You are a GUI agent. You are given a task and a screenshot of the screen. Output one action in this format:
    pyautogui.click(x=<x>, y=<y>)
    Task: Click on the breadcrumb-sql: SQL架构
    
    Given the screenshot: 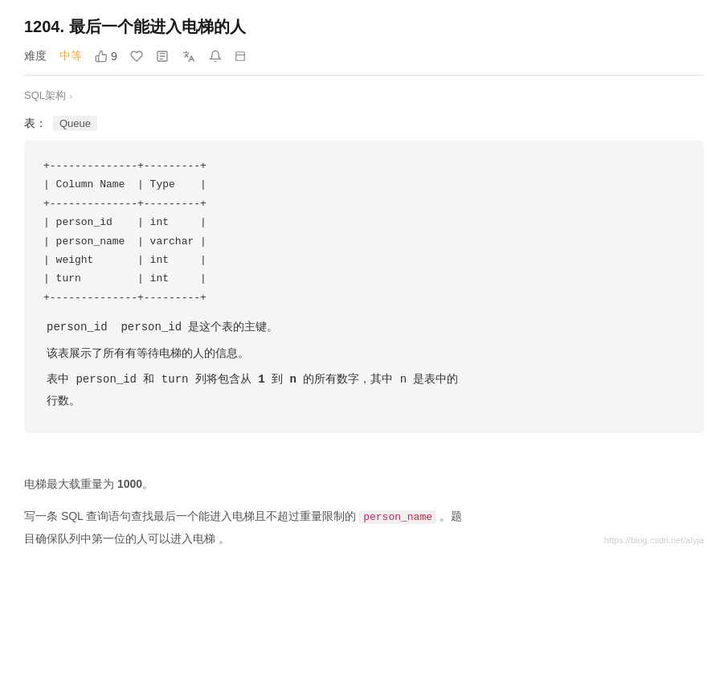 What is the action you would take?
    pyautogui.click(x=45, y=96)
    